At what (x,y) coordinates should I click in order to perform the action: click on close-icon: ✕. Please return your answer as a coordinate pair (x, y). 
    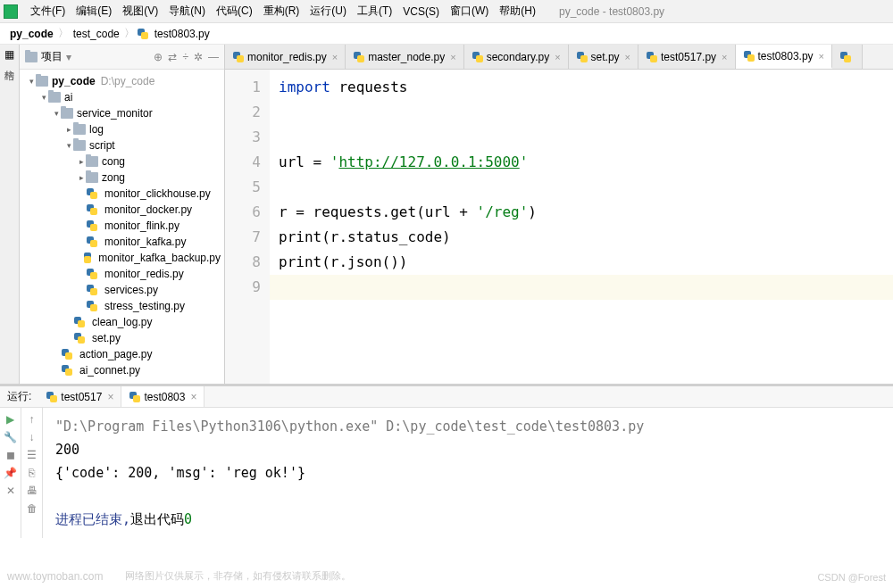
    Looking at the image, I should click on (11, 491).